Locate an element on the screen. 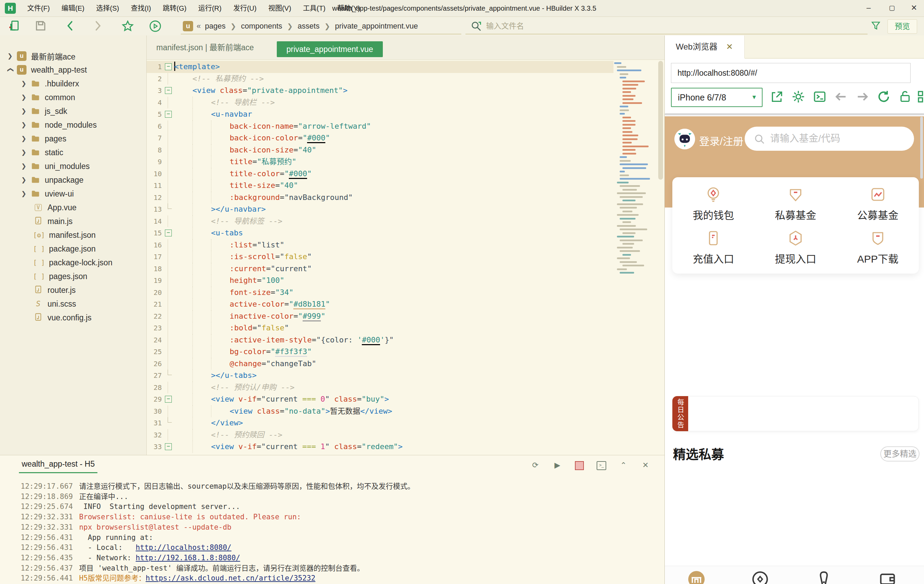 This screenshot has height=584, width=924. favorite-button is located at coordinates (128, 26).